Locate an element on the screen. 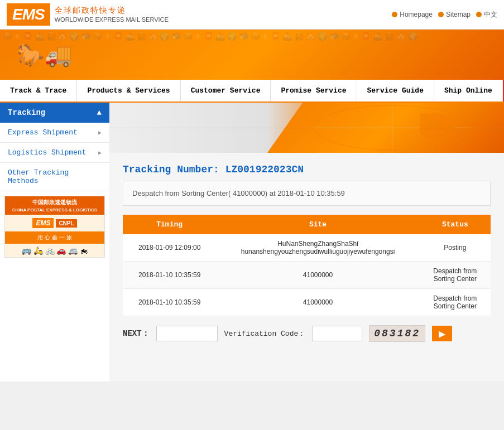 Image resolution: width=504 pixels, height=430 pixels. content-map-banner is located at coordinates (307, 128).